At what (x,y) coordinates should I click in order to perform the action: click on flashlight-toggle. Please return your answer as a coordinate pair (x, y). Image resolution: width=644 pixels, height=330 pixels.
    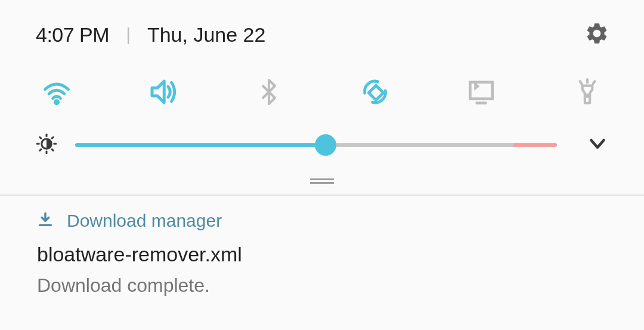
    Looking at the image, I should click on (587, 92).